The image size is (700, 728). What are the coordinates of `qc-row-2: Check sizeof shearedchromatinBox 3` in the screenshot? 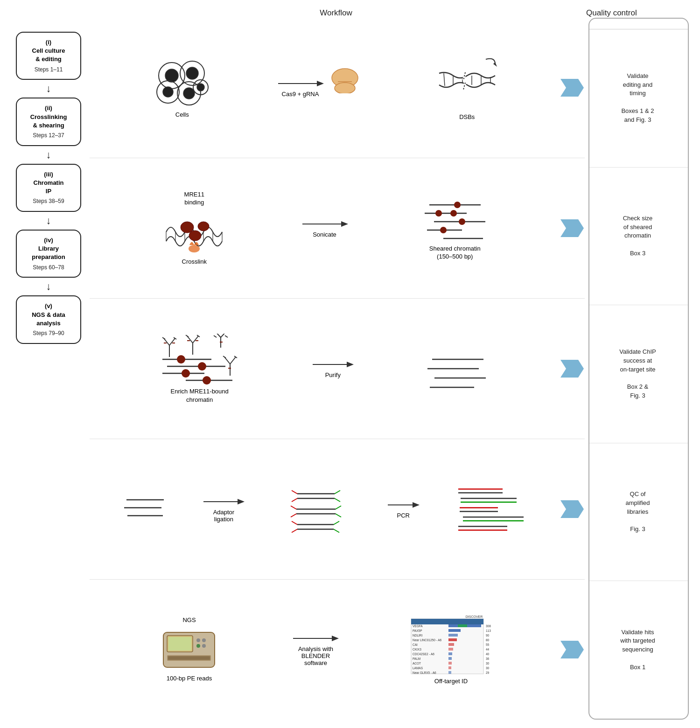 It's located at (638, 237).